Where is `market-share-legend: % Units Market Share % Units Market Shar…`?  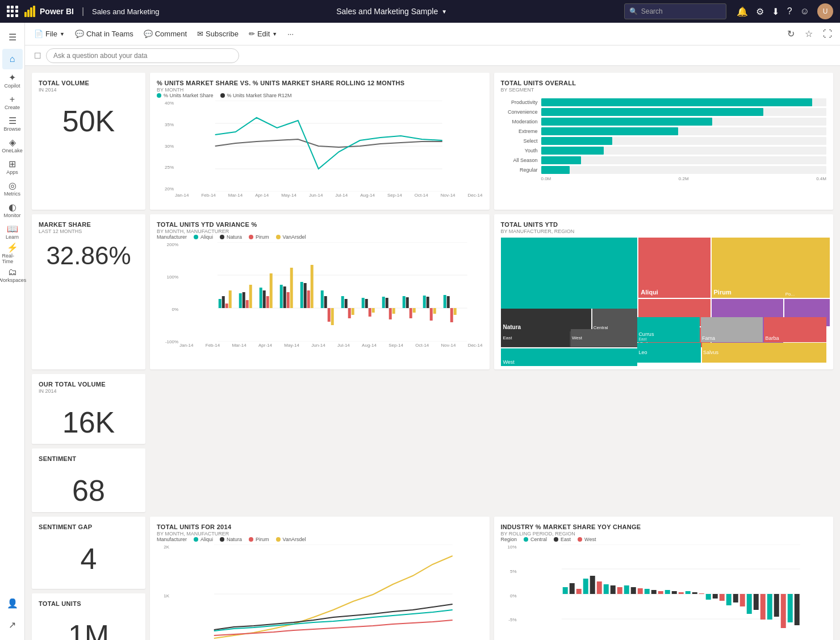 market-share-legend: % Units Market Share % Units Market Shar… is located at coordinates (320, 95).